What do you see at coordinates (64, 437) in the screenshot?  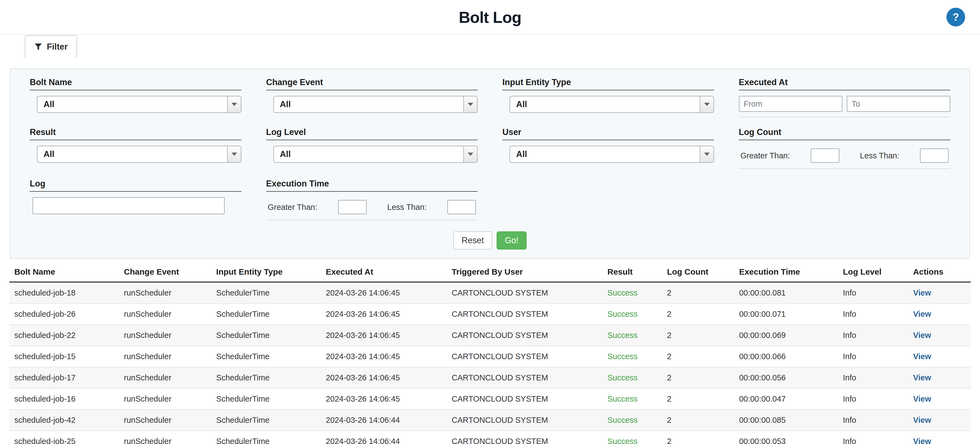 I see `cell-bolt-name: scheduled-job-25` at bounding box center [64, 437].